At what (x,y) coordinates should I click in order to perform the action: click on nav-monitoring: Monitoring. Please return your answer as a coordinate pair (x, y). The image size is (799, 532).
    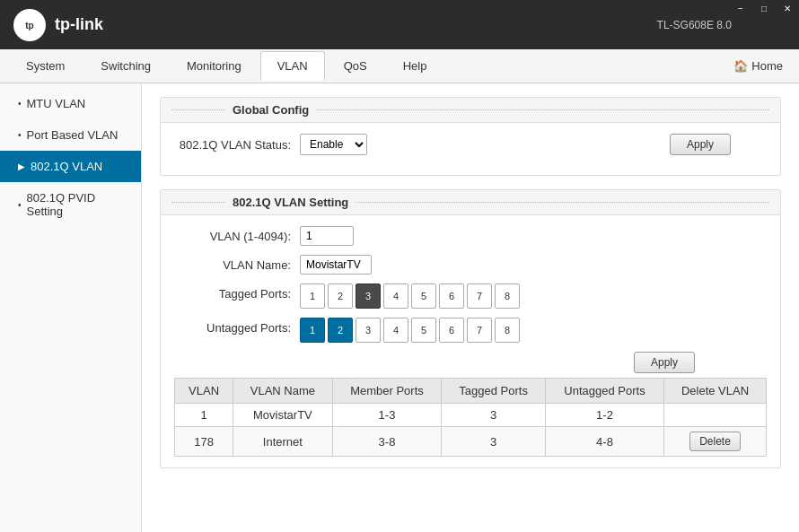
    Looking at the image, I should click on (214, 66).